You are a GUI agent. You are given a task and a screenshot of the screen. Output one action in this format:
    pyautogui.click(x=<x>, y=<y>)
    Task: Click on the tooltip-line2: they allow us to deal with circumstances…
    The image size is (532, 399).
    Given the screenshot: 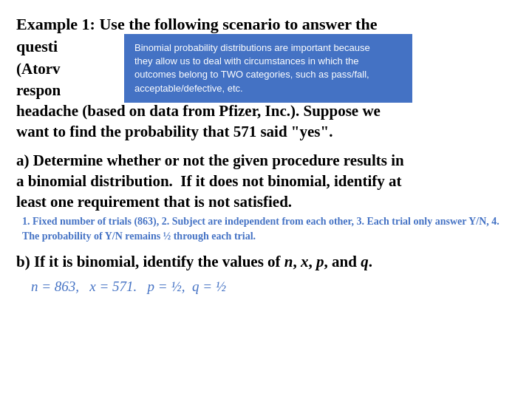 What is the action you would take?
    pyautogui.click(x=247, y=61)
    